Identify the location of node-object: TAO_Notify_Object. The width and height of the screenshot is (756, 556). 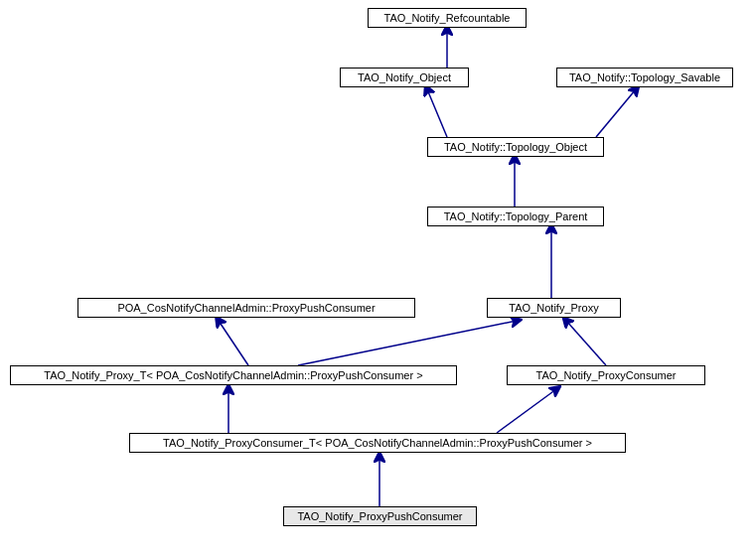
(404, 77).